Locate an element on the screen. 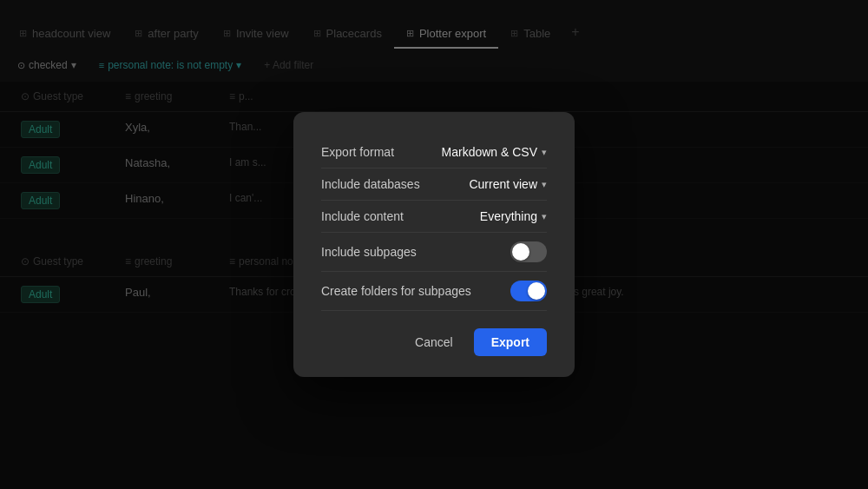 This screenshot has width=868, height=489. create-folders-row: Create folders for subpages is located at coordinates (434, 292).